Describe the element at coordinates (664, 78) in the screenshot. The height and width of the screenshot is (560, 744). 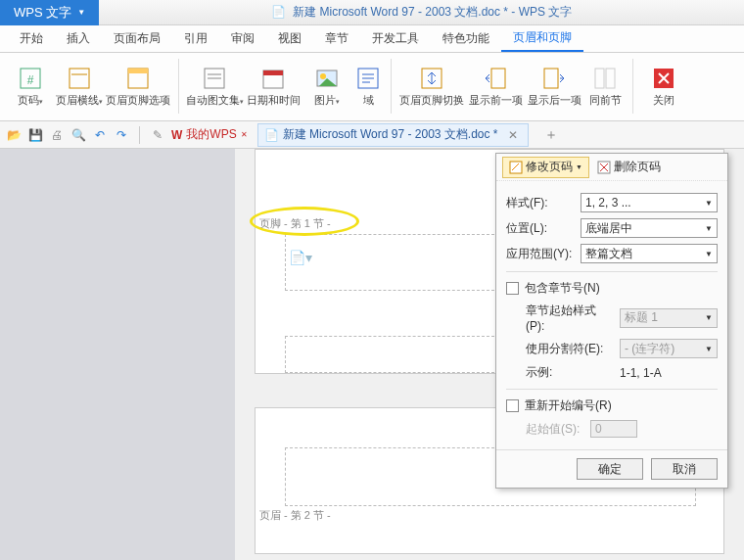
I see `close-icon` at that location.